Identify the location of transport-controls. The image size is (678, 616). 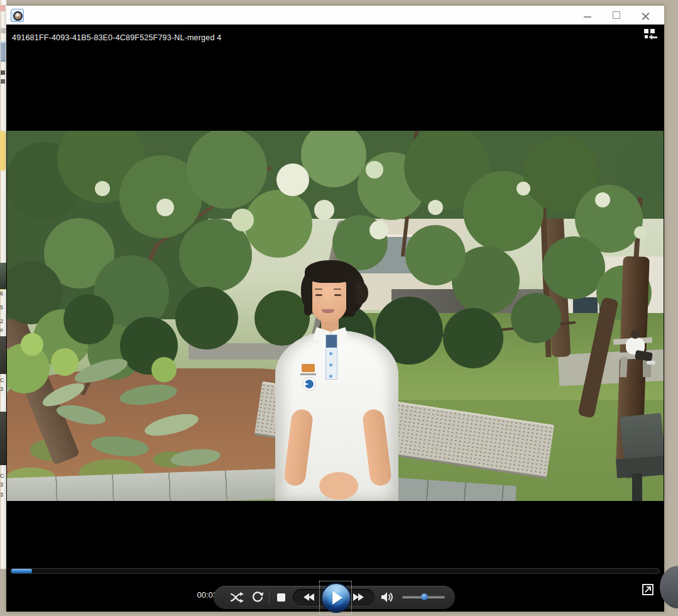
(334, 597).